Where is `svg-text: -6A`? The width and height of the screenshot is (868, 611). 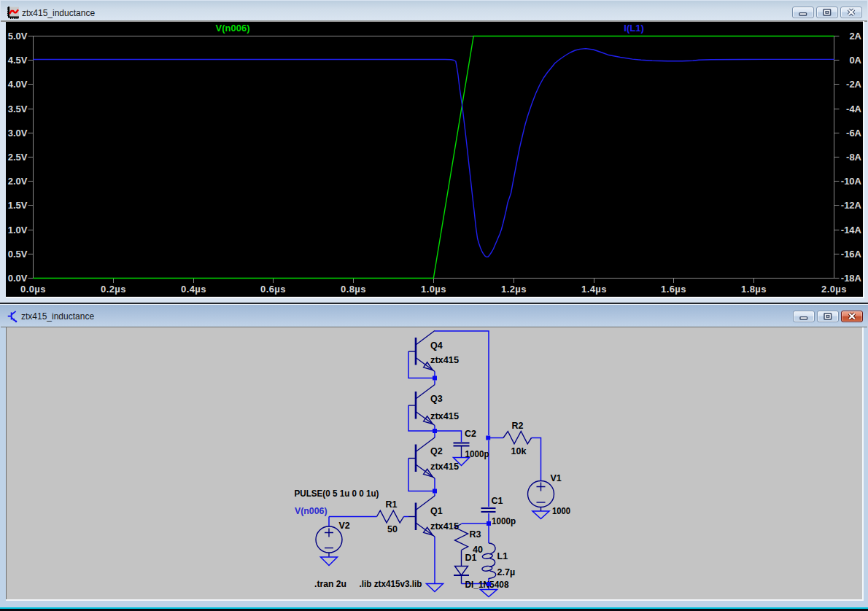 svg-text: -6A is located at coordinates (854, 133).